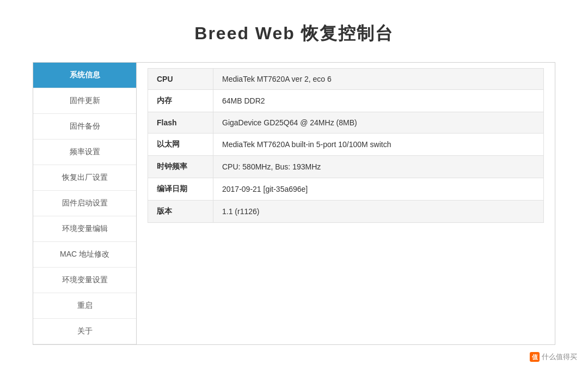  I want to click on info-label-0: CPU, so click(181, 80).